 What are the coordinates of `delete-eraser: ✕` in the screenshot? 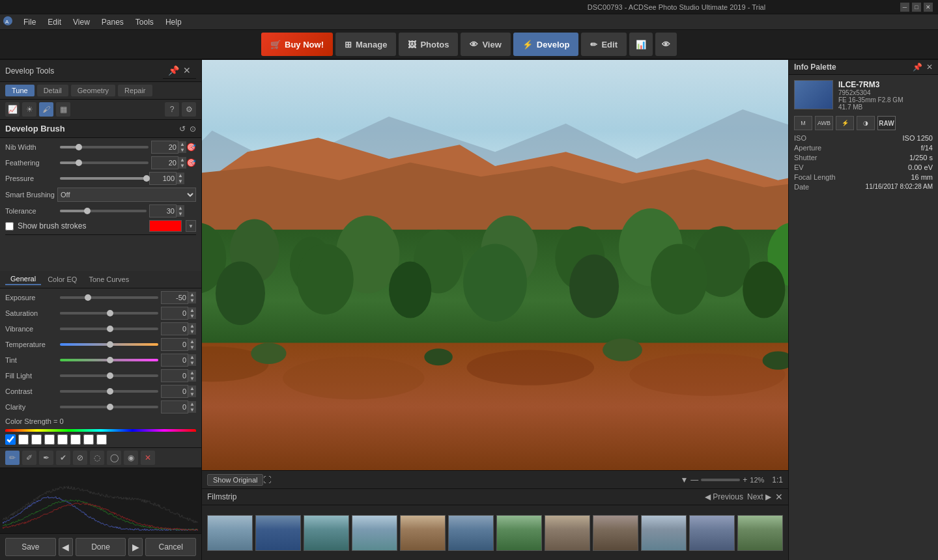 It's located at (148, 458).